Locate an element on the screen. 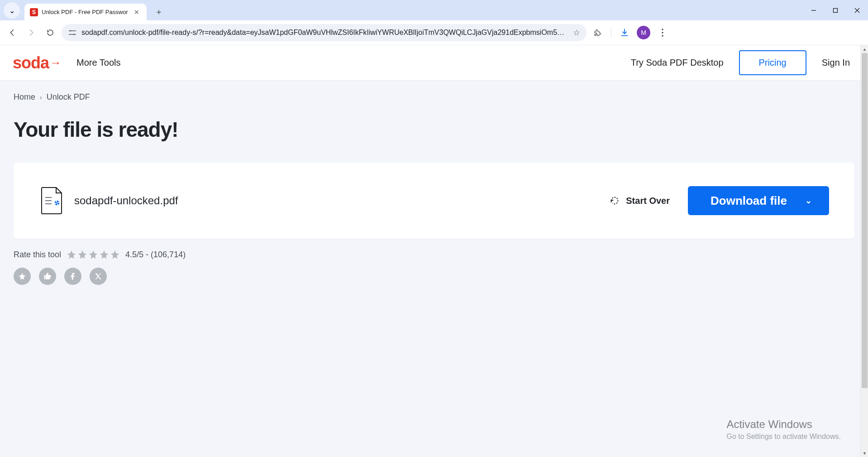  scroll-thumb is located at coordinates (864, 221).